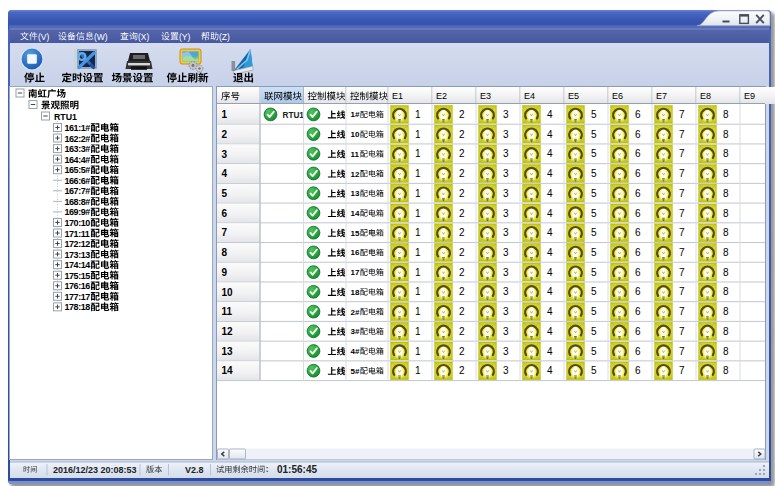  I want to click on svg-text: 1#, so click(356, 114).